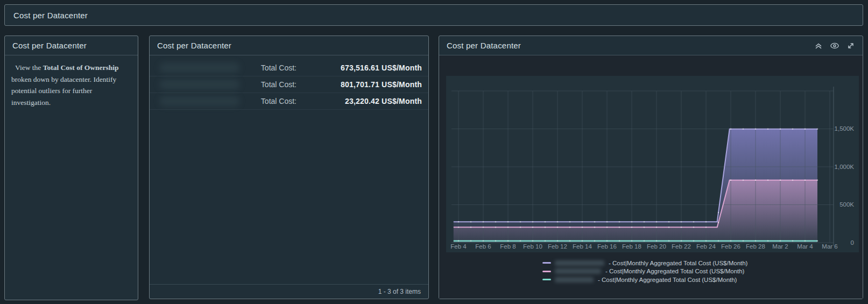  What do you see at coordinates (645, 271) in the screenshot?
I see `chart-legend: - Cost|Monthly Aggregated Total Cost (US…` at bounding box center [645, 271].